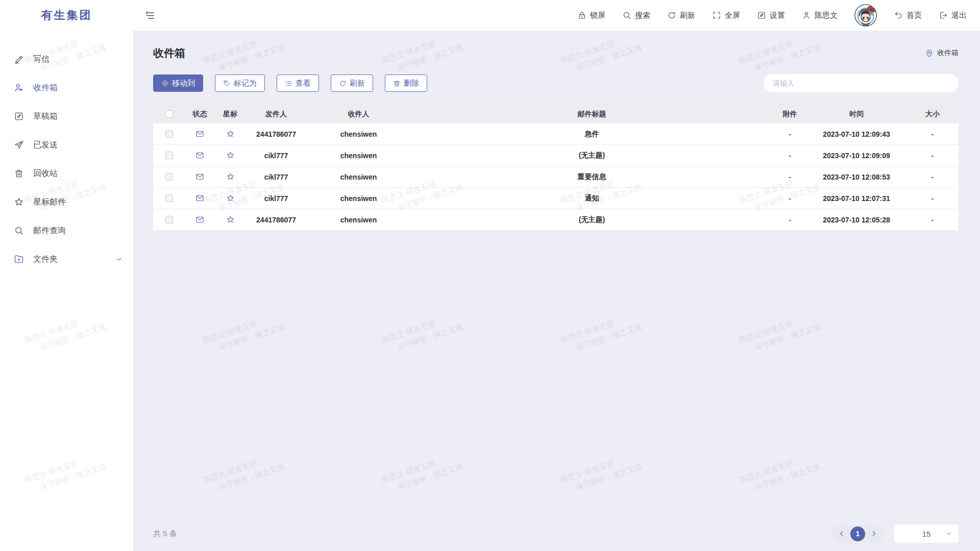 This screenshot has height=551, width=980. What do you see at coordinates (150, 15) in the screenshot?
I see `collapse-sidebar-icon` at bounding box center [150, 15].